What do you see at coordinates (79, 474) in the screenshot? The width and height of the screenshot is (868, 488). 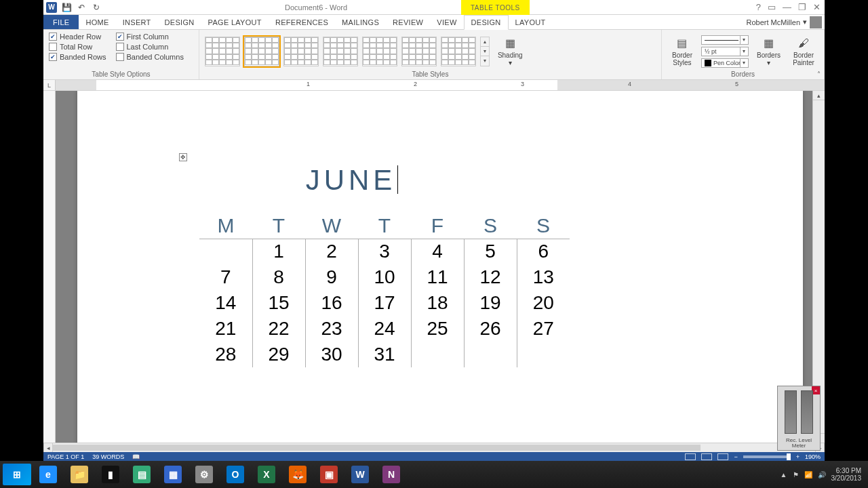 I see `taskbar-explorer-icon: 📁` at bounding box center [79, 474].